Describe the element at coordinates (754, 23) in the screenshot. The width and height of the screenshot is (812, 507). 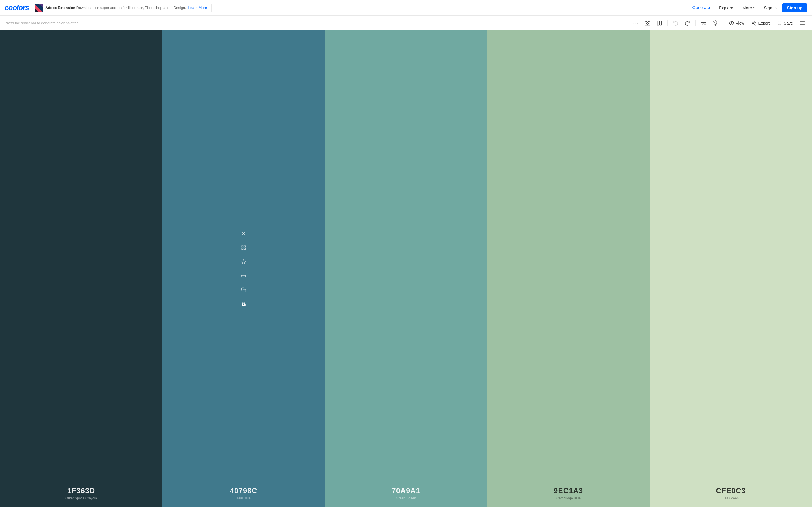
I see `share-icon` at that location.